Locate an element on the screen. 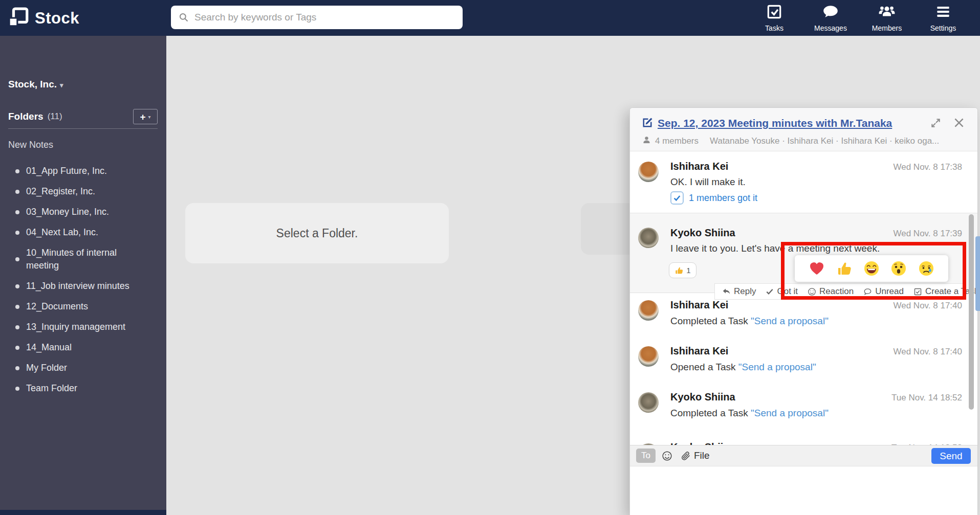  folder-item: 04_Next Lab, Inc. is located at coordinates (87, 232).